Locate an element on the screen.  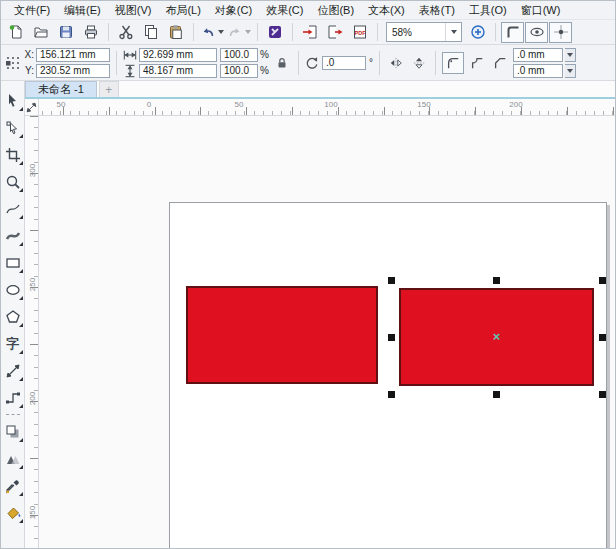
rotation-angle-input is located at coordinates (344, 63).